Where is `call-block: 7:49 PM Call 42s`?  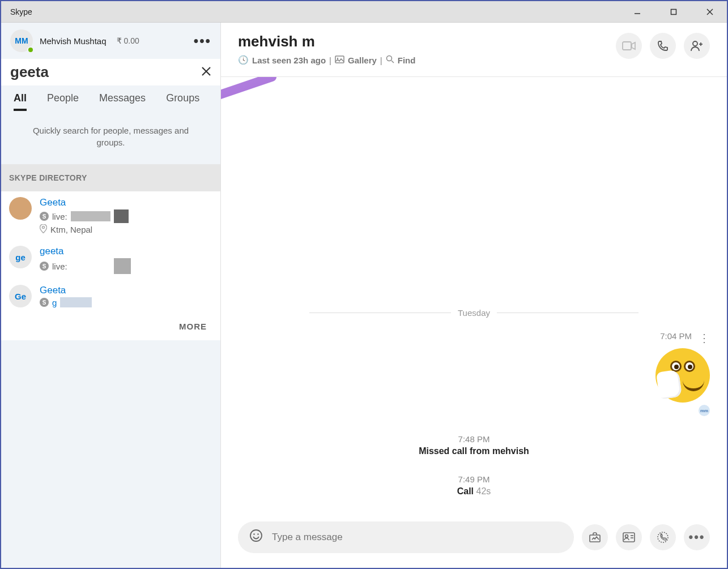
call-block: 7:49 PM Call 42s is located at coordinates (474, 486).